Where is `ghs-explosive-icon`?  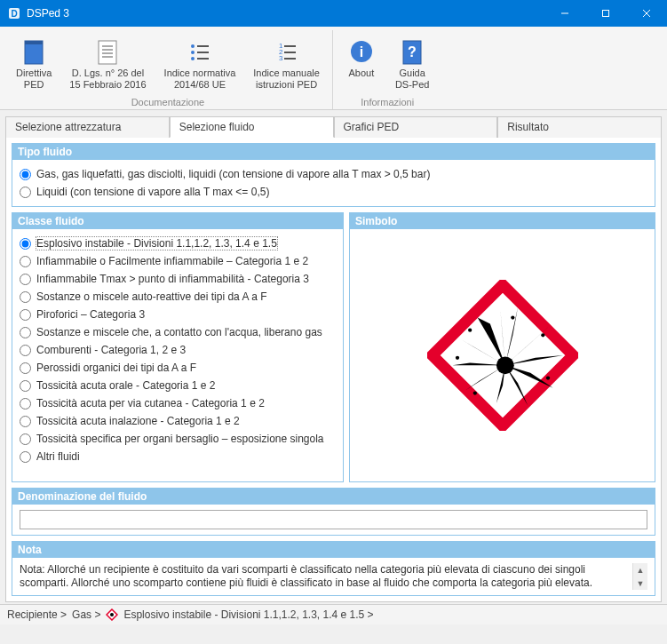 ghs-explosive-icon is located at coordinates (503, 355).